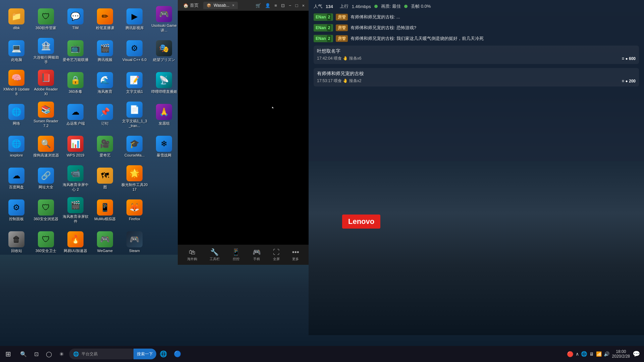  Describe the element at coordinates (177, 354) in the screenshot. I see `taskbar-app-bilibili: 🔵` at that location.